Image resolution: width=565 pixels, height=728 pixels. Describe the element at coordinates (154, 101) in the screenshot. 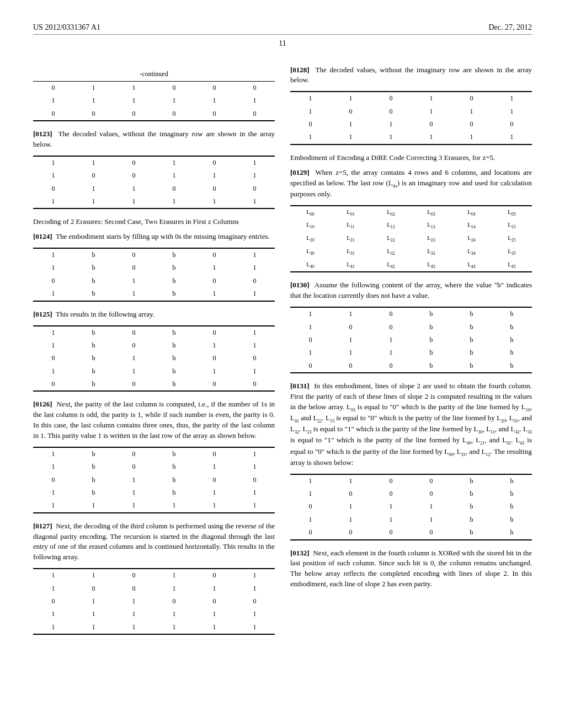

I see `table-1: 011000 111111 000000` at that location.